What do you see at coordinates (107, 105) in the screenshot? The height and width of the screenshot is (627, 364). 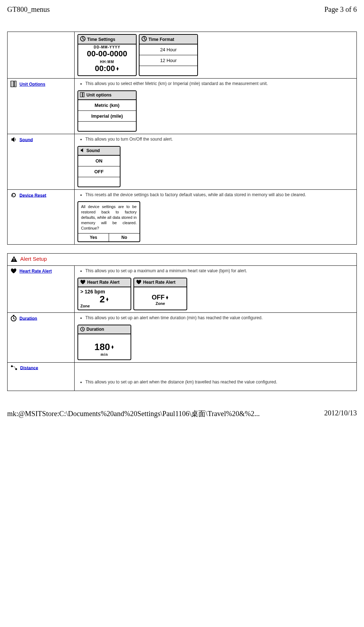 I see `option-metric: Metric (km)` at bounding box center [107, 105].